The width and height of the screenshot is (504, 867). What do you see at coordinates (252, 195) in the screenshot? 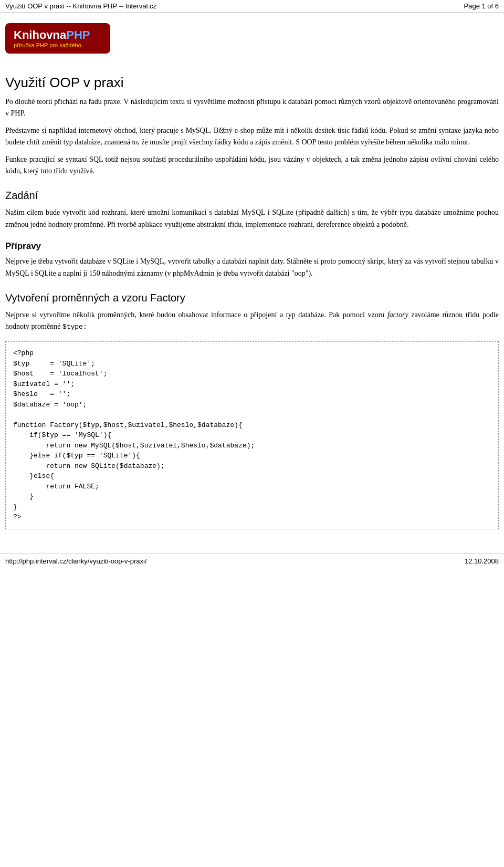
I see `section-zadani-heading: Zadání` at bounding box center [252, 195].